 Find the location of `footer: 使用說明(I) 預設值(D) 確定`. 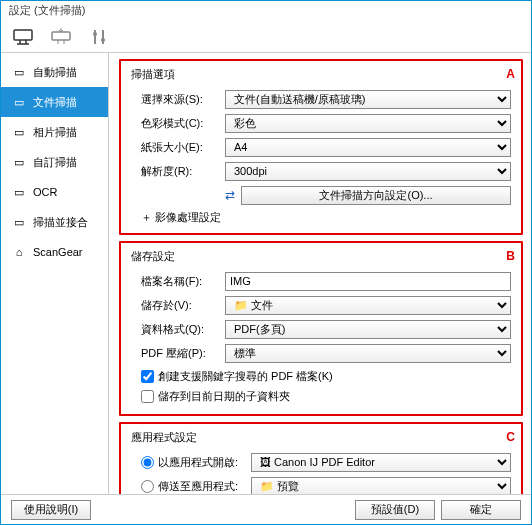

footer: 使用說明(I) 預設值(D) 確定 is located at coordinates (266, 509).